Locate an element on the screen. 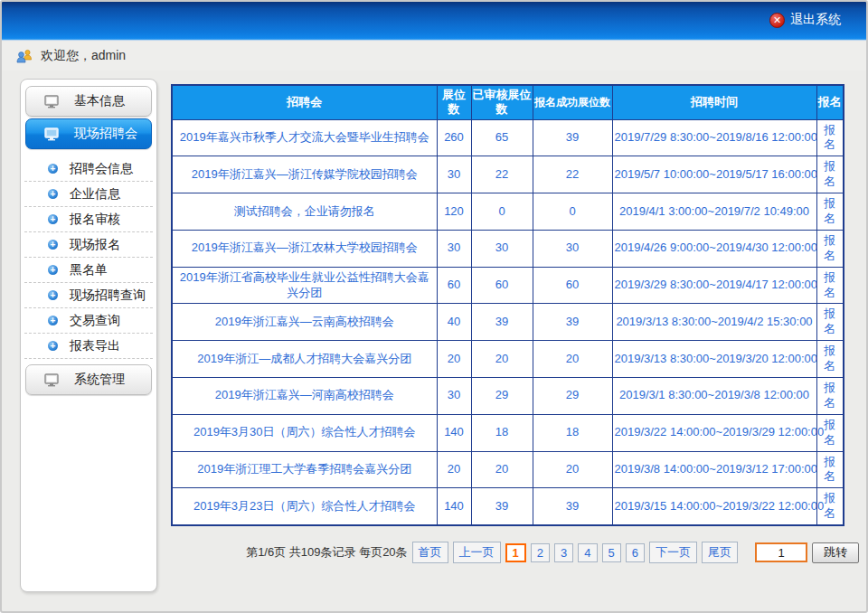  column-header: 招聘时间 is located at coordinates (714, 102).